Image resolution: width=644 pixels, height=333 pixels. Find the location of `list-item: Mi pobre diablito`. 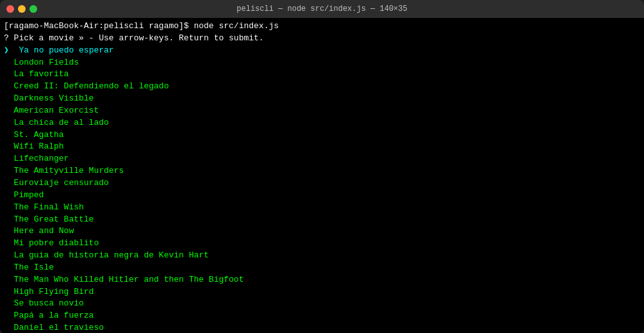

list-item: Mi pobre diablito is located at coordinates (322, 243).